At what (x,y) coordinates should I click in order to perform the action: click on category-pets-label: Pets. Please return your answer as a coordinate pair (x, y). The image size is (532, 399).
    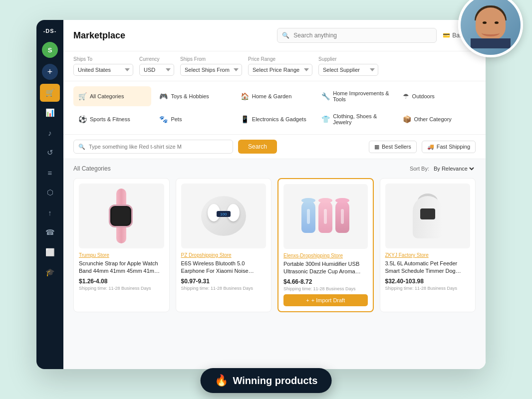
    Looking at the image, I should click on (176, 119).